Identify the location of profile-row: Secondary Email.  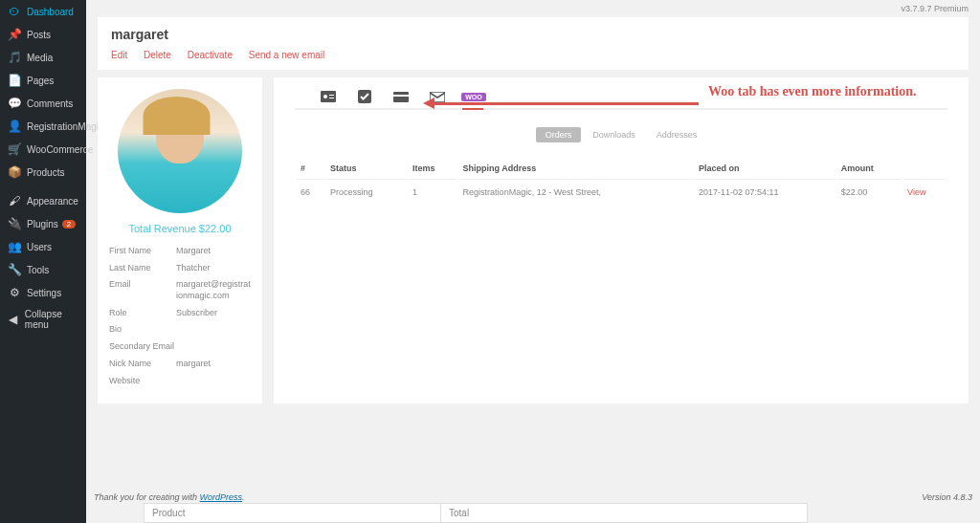
(180, 347).